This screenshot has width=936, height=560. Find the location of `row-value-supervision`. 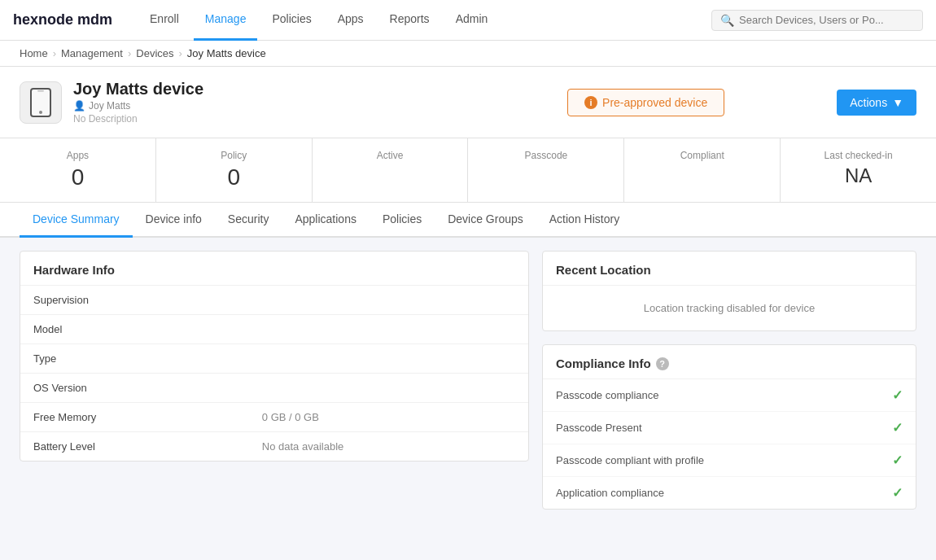

row-value-supervision is located at coordinates (389, 300).